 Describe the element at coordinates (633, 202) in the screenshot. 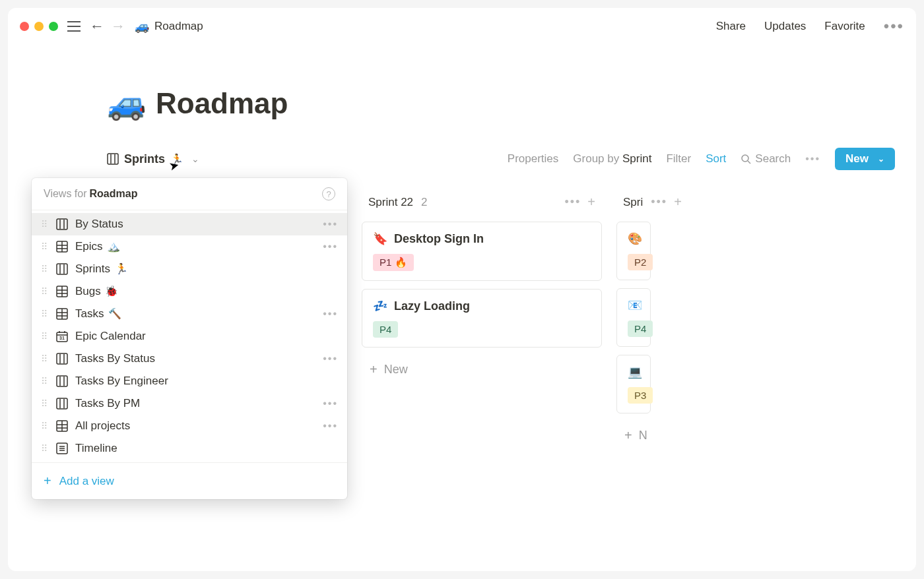

I see `column-title: Spri` at that location.